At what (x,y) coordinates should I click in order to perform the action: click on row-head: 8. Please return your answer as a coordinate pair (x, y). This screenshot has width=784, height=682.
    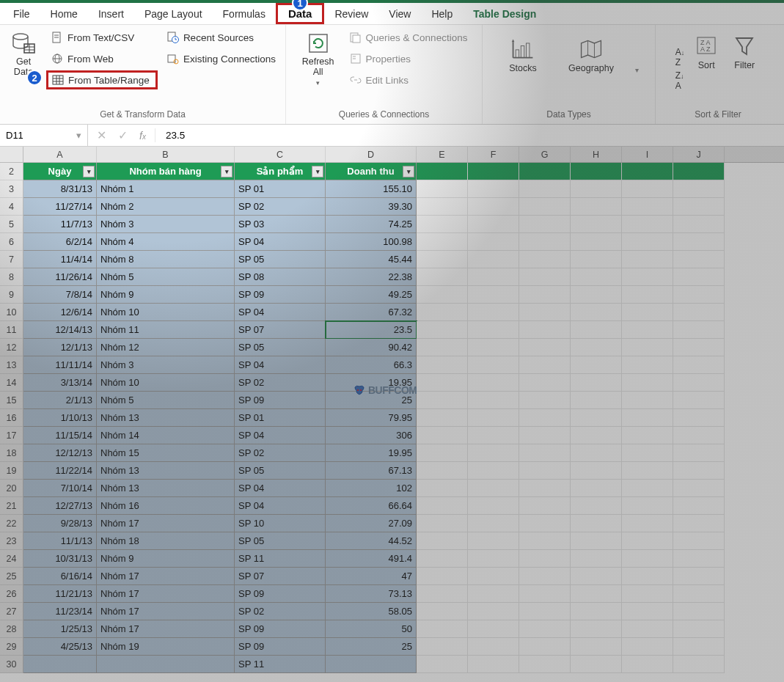
    Looking at the image, I should click on (12, 277).